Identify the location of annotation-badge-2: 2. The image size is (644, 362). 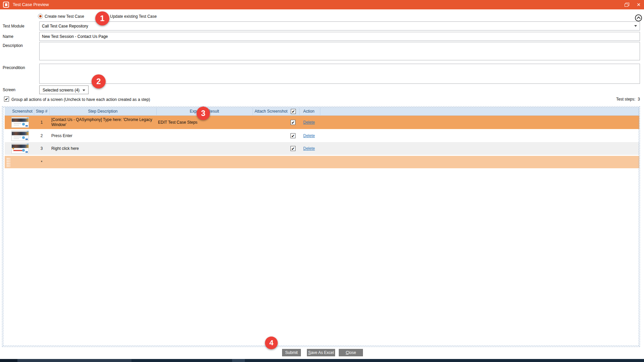
(99, 81).